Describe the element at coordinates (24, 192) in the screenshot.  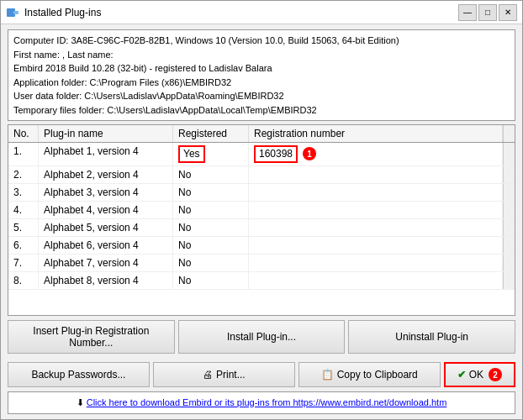
I see `cell-no: 3.` at that location.